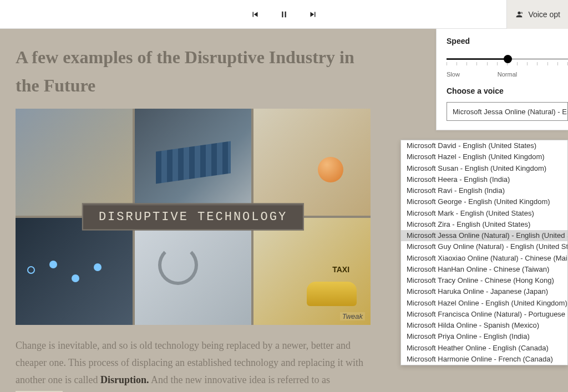 This screenshot has width=568, height=392. I want to click on voice-options-label: Voice opt, so click(544, 14).